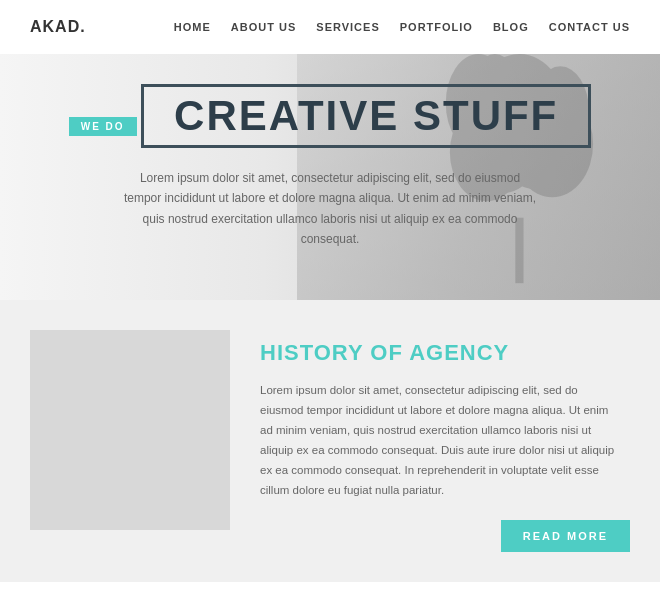 The width and height of the screenshot is (660, 592). Describe the element at coordinates (58, 27) in the screenshot. I see `site-logo: AKAD.` at that location.